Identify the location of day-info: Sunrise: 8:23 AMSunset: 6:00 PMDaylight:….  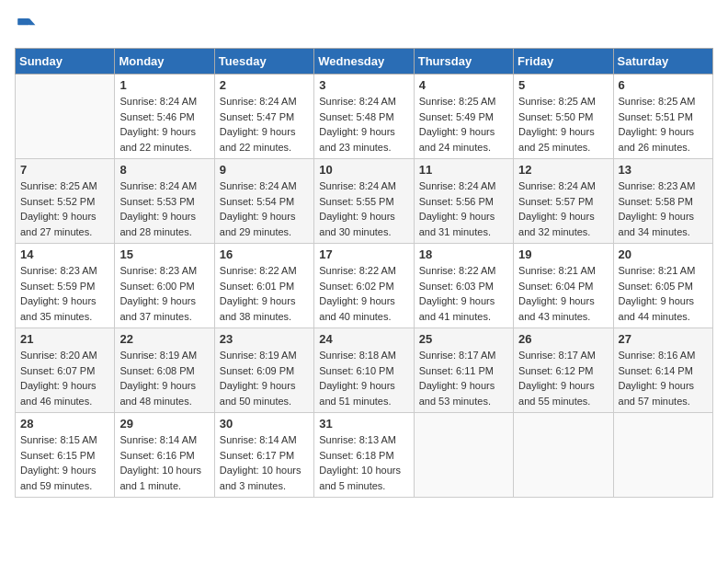
(164, 293).